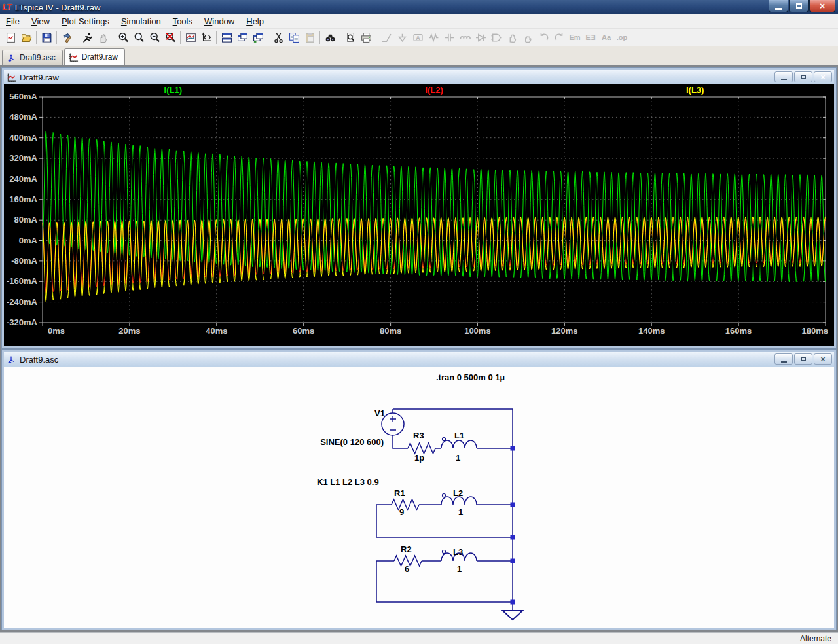 The height and width of the screenshot is (644, 838). I want to click on autorange-y-axis-button, so click(206, 37).